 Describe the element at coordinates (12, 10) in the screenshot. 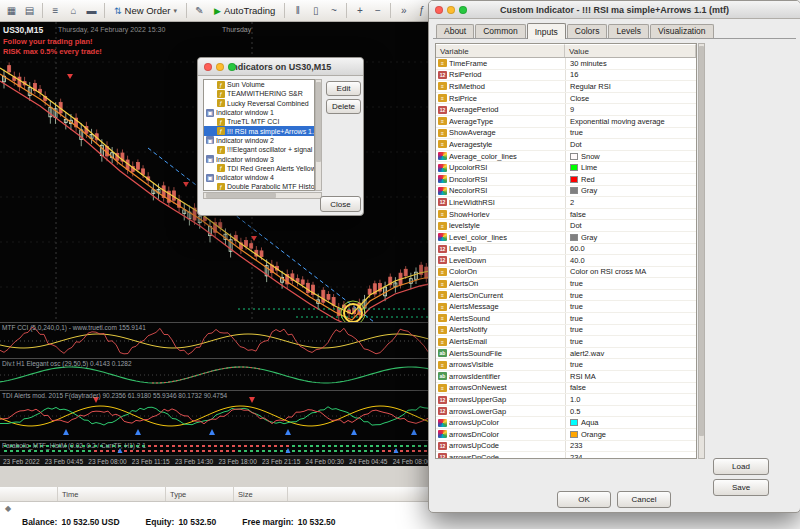

I see `new-chart-icon: ▦` at that location.